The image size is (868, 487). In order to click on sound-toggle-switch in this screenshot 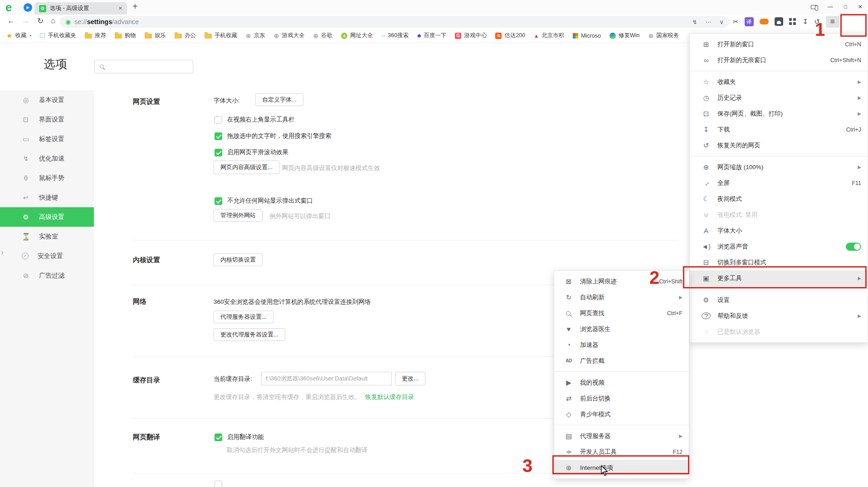, I will do `click(853, 247)`.